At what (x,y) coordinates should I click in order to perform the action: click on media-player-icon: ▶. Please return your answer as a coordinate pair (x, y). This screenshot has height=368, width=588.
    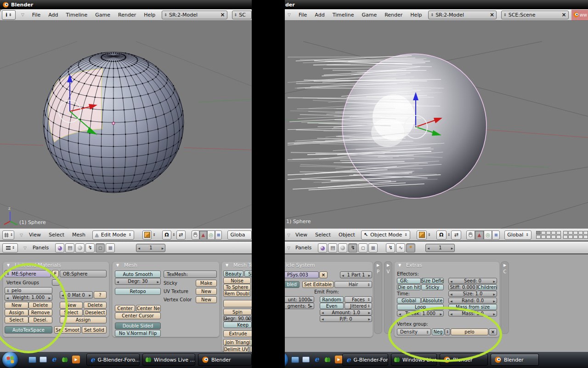
    Looking at the image, I should click on (76, 360).